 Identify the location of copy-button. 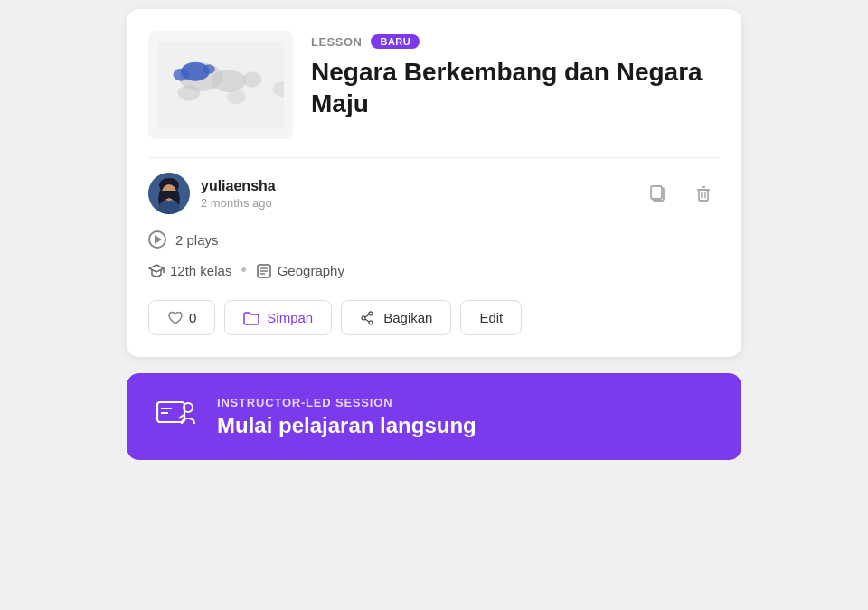
(658, 193).